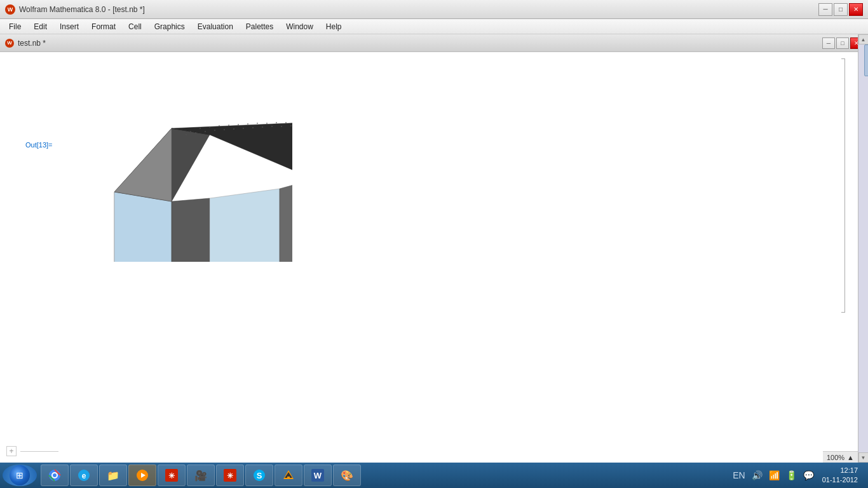  What do you see at coordinates (334, 27) in the screenshot?
I see `menu-help: Help` at bounding box center [334, 27].